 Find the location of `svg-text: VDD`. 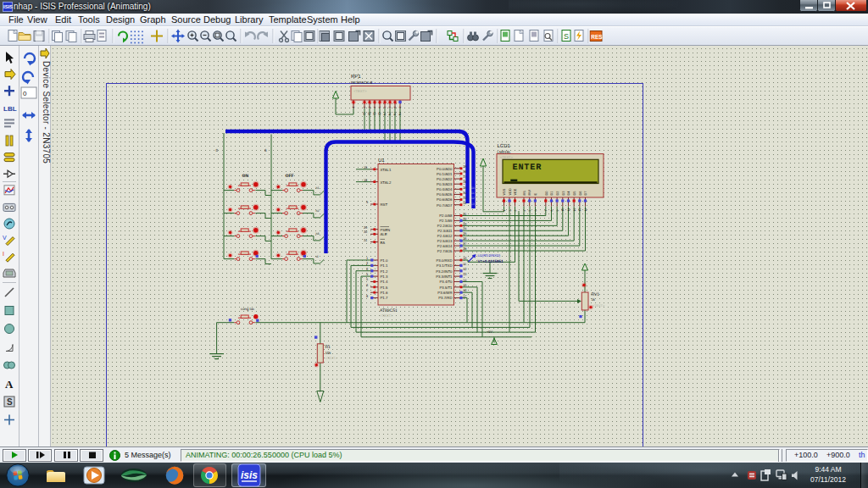

svg-text: VDD is located at coordinates (510, 191).